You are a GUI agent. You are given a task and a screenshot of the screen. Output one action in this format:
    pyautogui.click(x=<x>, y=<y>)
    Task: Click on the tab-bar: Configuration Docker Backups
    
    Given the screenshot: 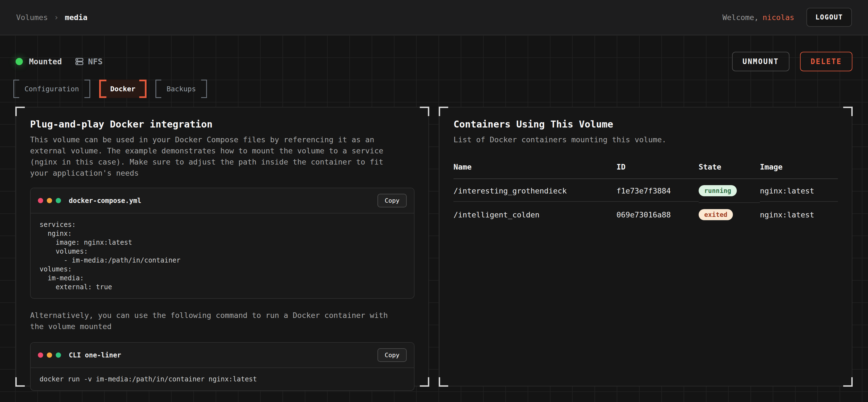 What is the action you would take?
    pyautogui.click(x=433, y=89)
    